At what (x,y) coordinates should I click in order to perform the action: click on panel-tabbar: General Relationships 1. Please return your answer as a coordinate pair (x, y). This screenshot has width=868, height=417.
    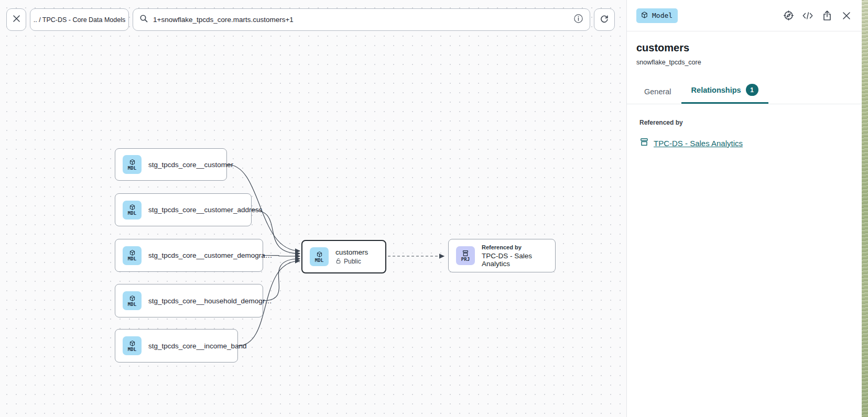
    Looking at the image, I should click on (744, 91).